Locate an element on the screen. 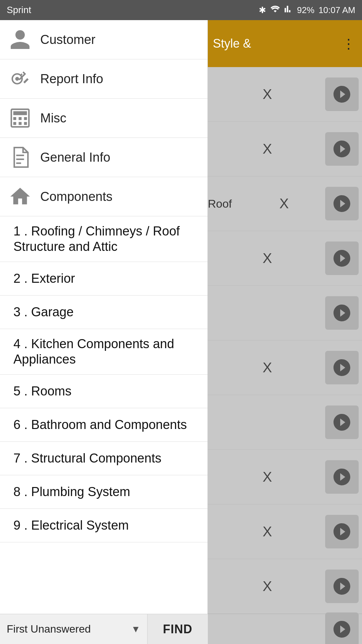 The height and width of the screenshot is (644, 362). customer-label: Customer is located at coordinates (68, 40).